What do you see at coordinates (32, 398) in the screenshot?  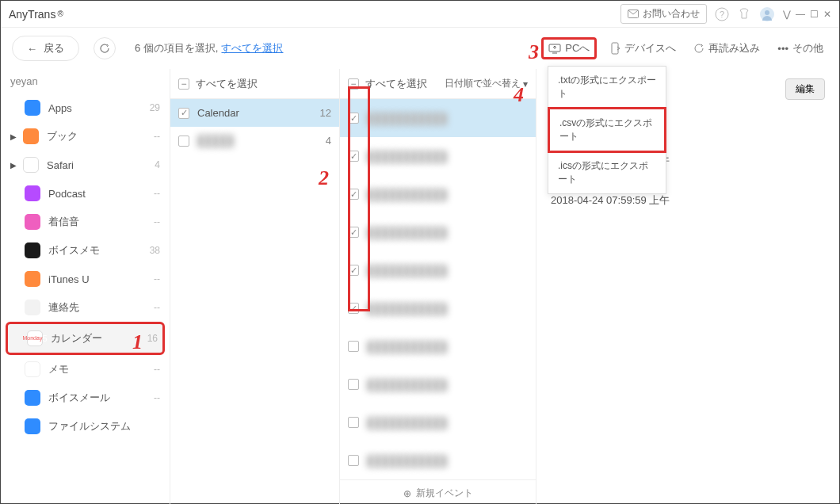 I see `vm-icon` at bounding box center [32, 398].